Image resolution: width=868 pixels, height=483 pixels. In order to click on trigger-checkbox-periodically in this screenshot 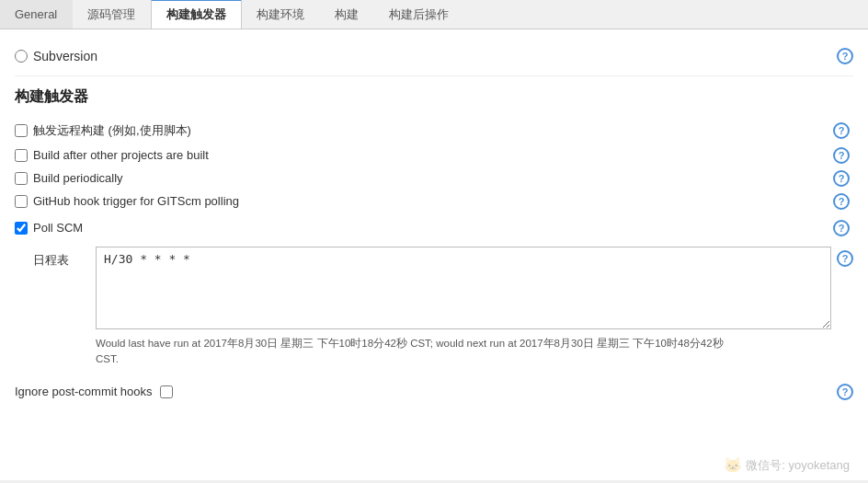, I will do `click(21, 178)`.